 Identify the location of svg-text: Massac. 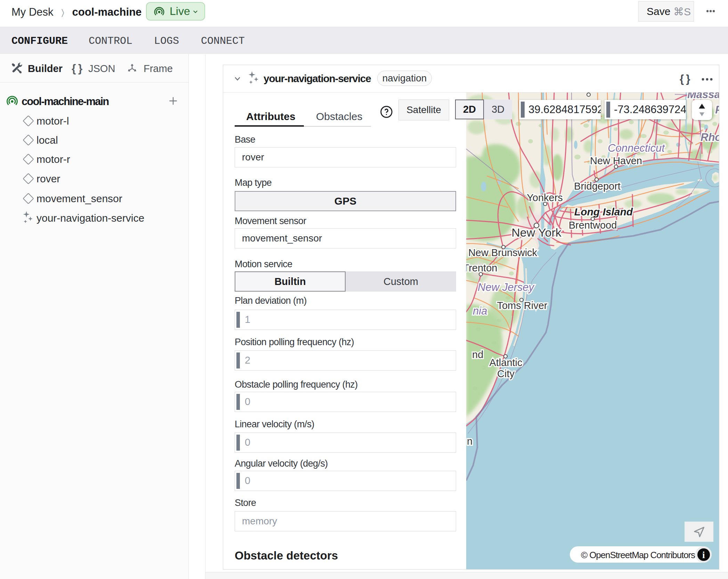
(703, 97).